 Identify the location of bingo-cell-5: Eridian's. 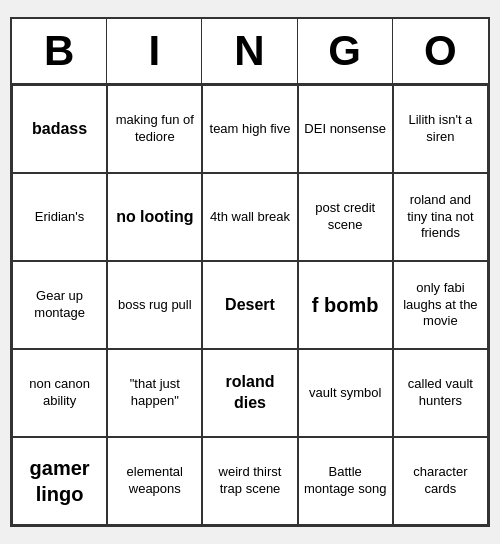
(60, 217).